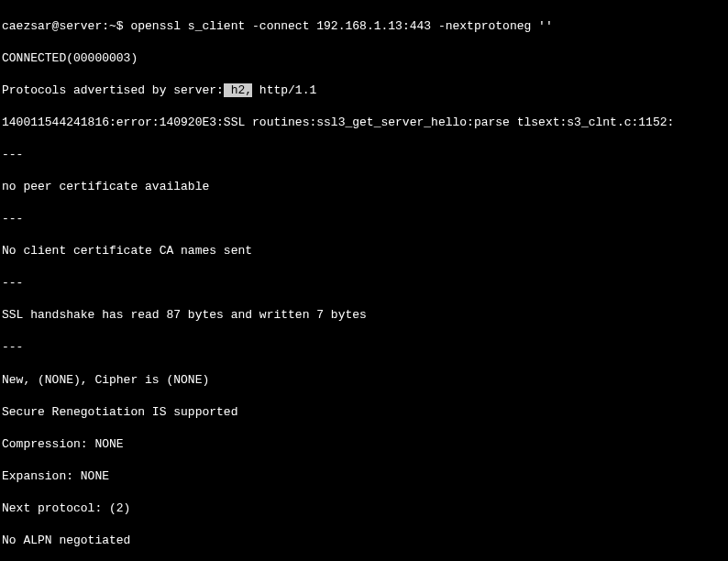  What do you see at coordinates (341, 26) in the screenshot?
I see `command-text: openssl s_client -connect 192.168.1.13:4…` at bounding box center [341, 26].